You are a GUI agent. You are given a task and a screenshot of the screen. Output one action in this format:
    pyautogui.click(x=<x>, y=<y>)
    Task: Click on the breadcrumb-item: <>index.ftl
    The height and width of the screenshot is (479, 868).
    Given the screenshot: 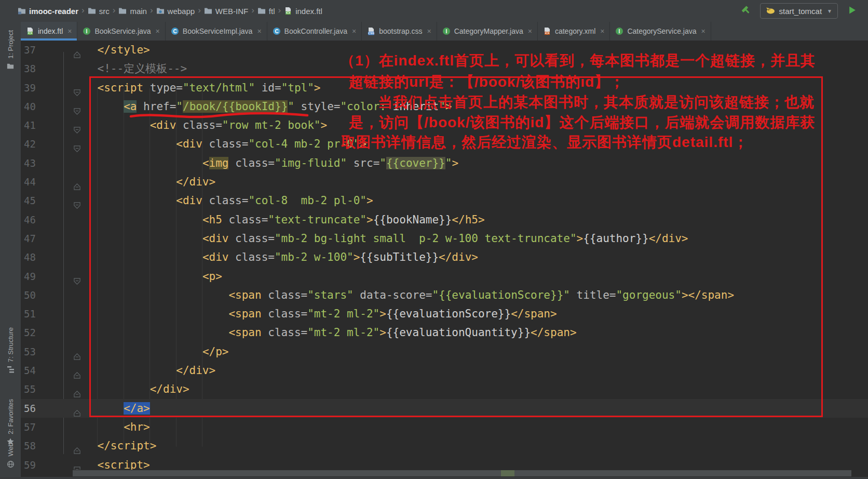 What is the action you would take?
    pyautogui.click(x=303, y=11)
    